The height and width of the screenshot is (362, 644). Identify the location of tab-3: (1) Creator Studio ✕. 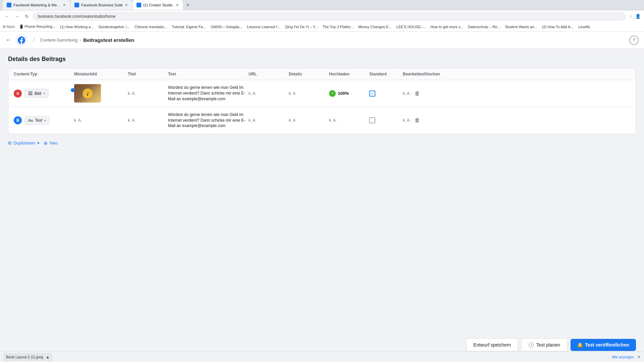
(158, 5).